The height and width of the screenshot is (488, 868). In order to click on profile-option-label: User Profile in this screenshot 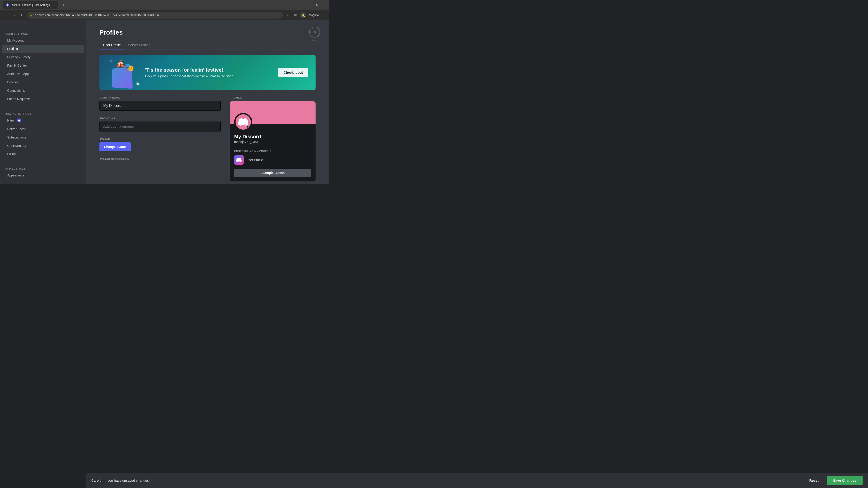, I will do `click(255, 160)`.